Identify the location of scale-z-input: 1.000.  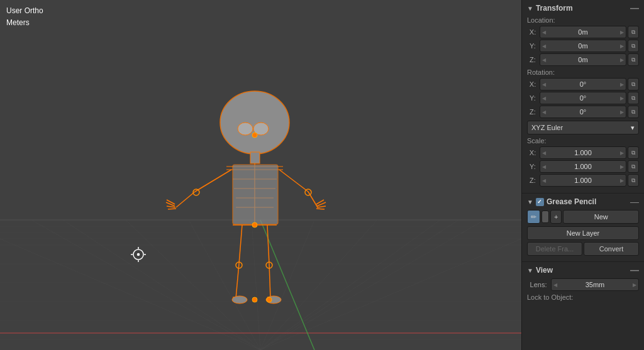
(583, 180).